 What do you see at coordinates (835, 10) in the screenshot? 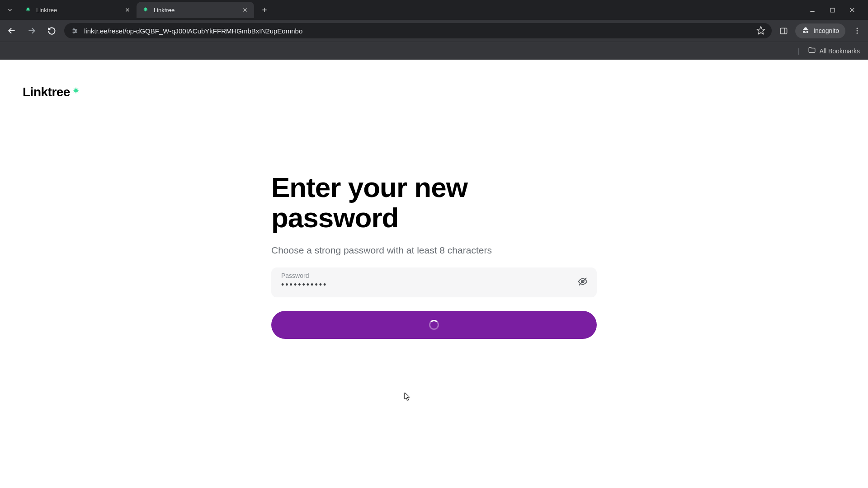
I see `window-controls` at bounding box center [835, 10].